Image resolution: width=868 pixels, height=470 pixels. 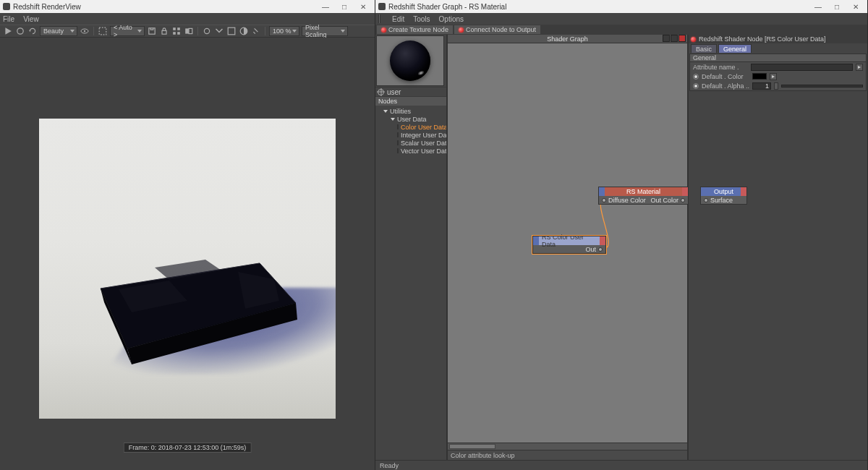 I want to click on menu-grip-icon, so click(x=379, y=19).